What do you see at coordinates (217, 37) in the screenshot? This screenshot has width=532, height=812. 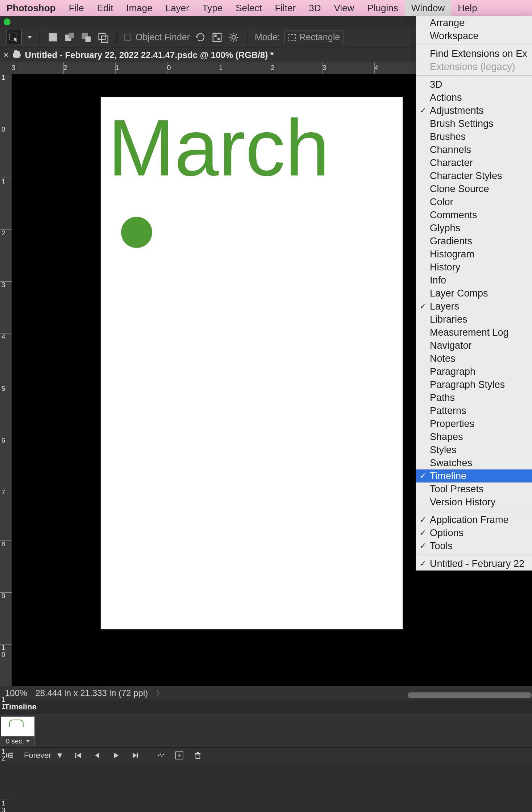 I see `show-objects-icon` at bounding box center [217, 37].